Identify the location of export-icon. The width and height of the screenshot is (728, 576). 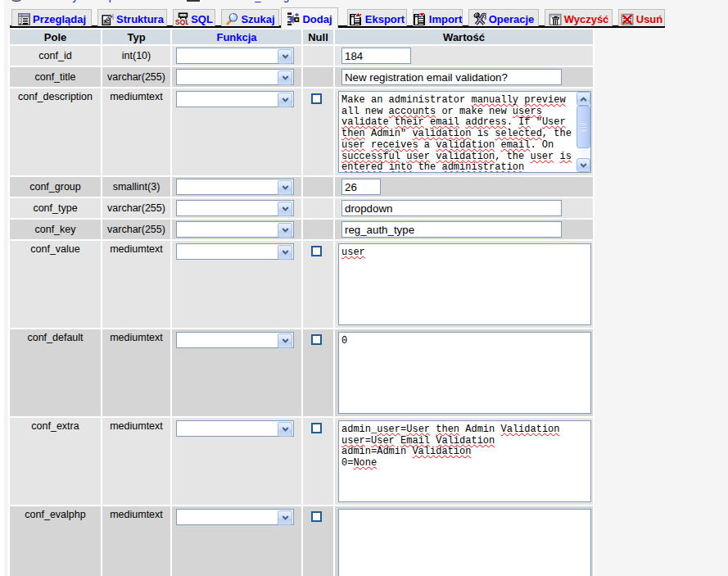
(356, 19).